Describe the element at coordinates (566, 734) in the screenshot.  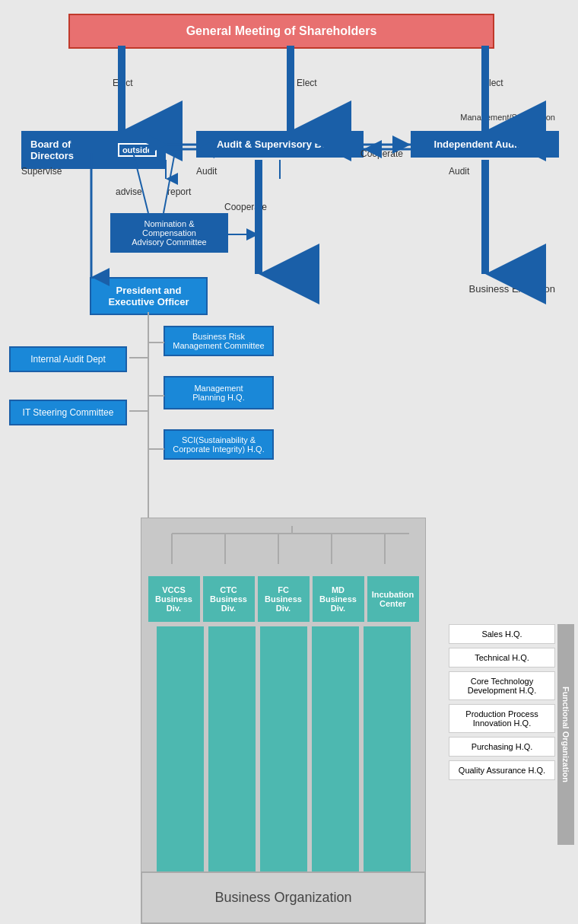
I see `functional-org-label: Functional Organization` at that location.